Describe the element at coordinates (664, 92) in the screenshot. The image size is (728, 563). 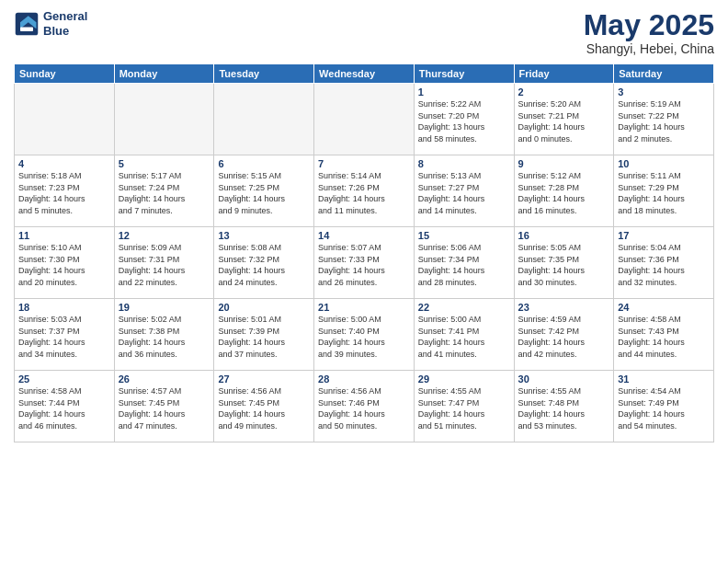
I see `day-number: 3` at that location.